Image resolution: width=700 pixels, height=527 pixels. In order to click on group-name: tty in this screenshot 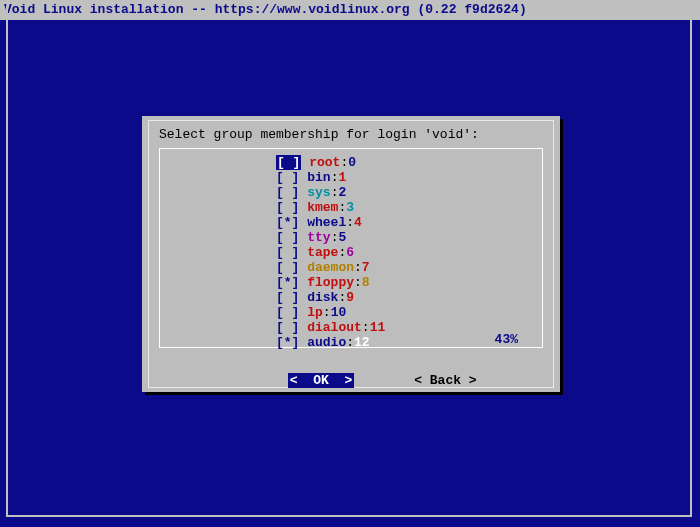, I will do `click(318, 238)`.